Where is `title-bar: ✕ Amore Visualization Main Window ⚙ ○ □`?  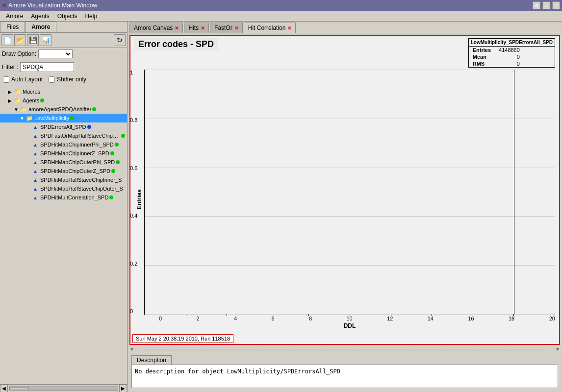 title-bar: ✕ Amore Visualization Main Window ⚙ ○ □ is located at coordinates (281, 5).